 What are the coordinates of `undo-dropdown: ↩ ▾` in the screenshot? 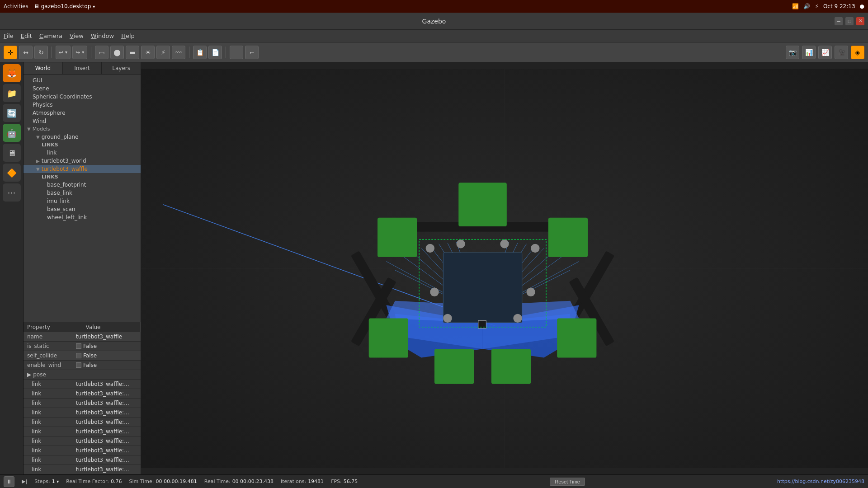 It's located at (63, 52).